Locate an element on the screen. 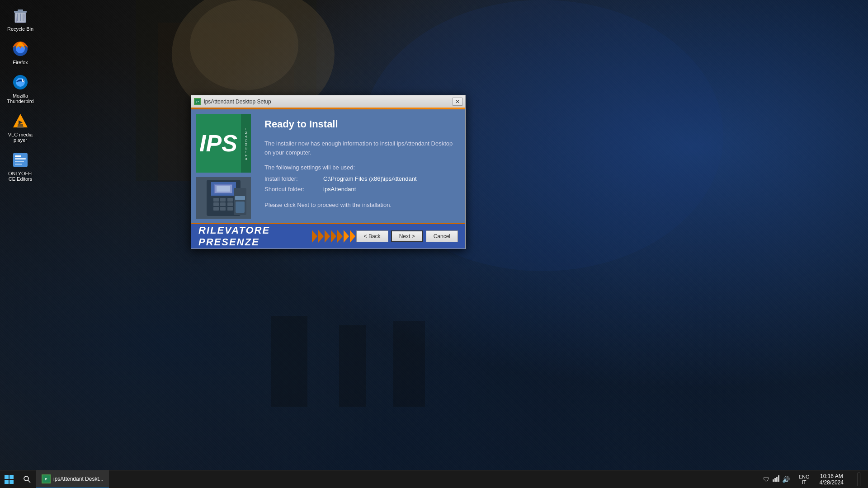 The width and height of the screenshot is (868, 488). taskbar-search-button is located at coordinates (27, 479).